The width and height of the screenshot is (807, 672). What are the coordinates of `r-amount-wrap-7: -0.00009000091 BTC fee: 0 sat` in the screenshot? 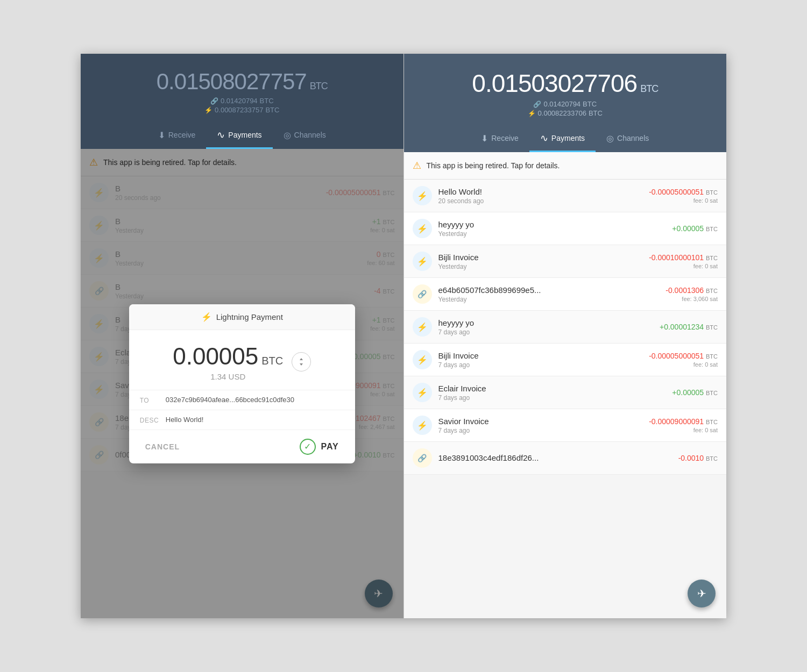 It's located at (683, 425).